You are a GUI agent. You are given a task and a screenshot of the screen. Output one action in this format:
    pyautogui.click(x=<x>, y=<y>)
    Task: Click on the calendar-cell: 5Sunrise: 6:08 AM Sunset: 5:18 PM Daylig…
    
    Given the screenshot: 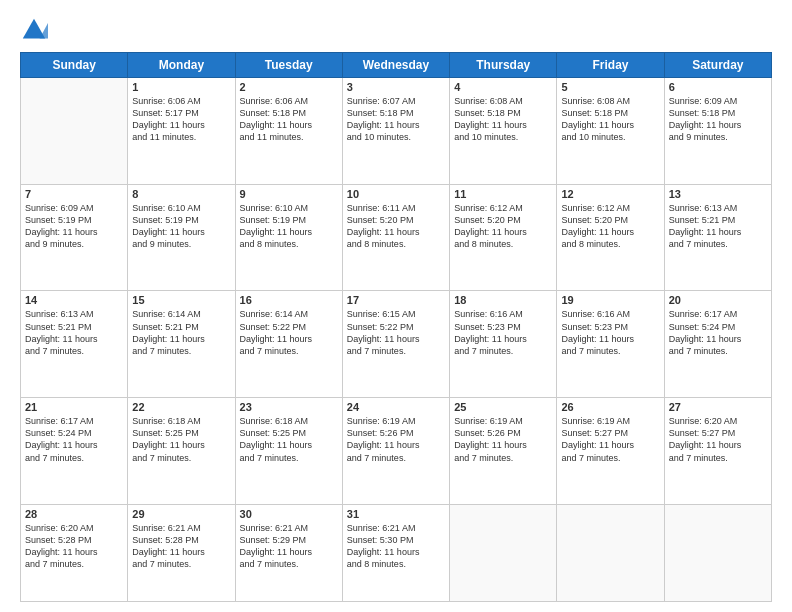 What is the action you would take?
    pyautogui.click(x=610, y=132)
    